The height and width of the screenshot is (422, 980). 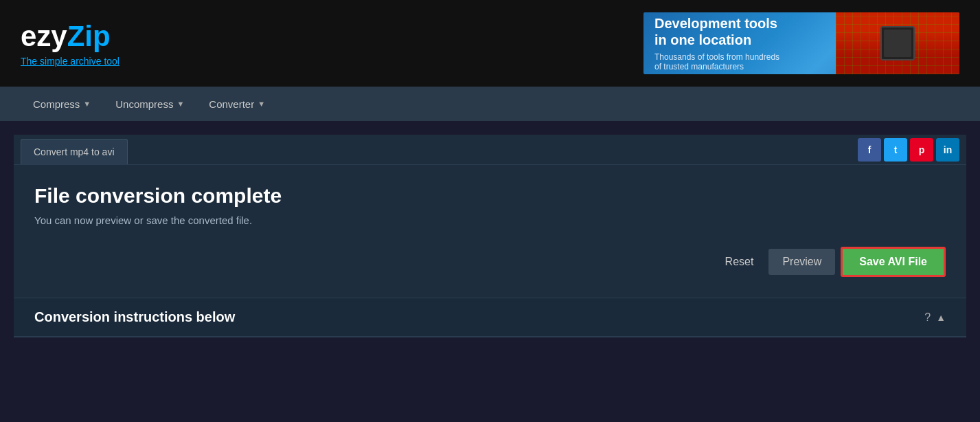 I want to click on social-icons: f t p in, so click(x=909, y=150).